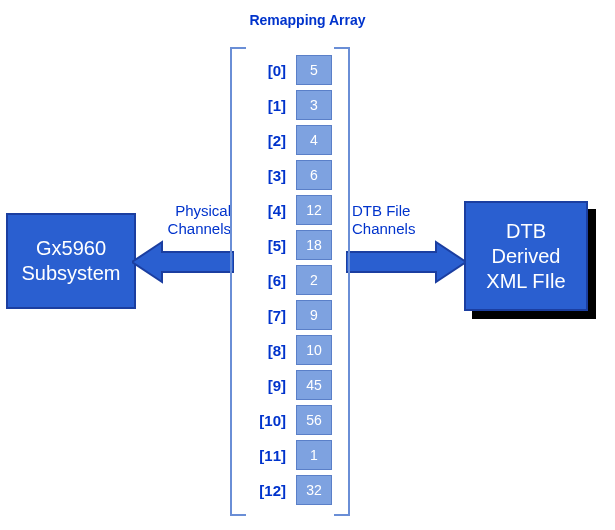 The width and height of the screenshot is (615, 530). What do you see at coordinates (392, 220) in the screenshot?
I see `label-dtb-file-channels: DTB File Channels` at bounding box center [392, 220].